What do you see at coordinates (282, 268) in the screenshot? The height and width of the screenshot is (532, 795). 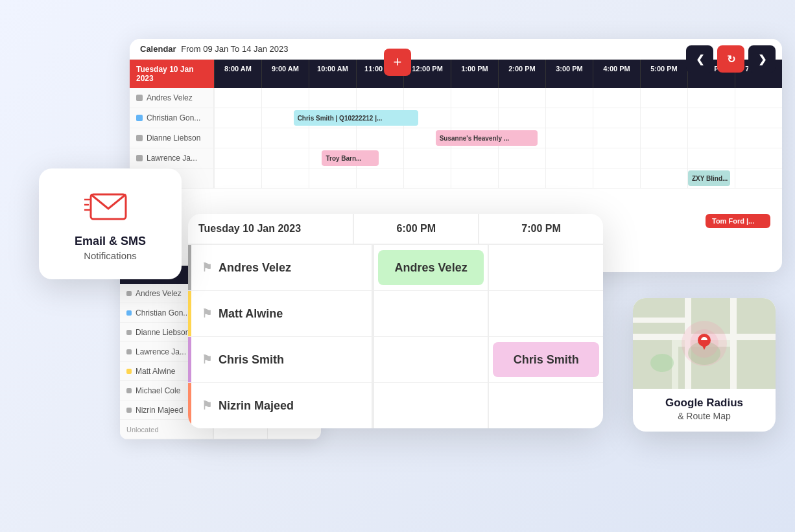 I see `person-name: ⚑ Andres Velez` at bounding box center [282, 268].